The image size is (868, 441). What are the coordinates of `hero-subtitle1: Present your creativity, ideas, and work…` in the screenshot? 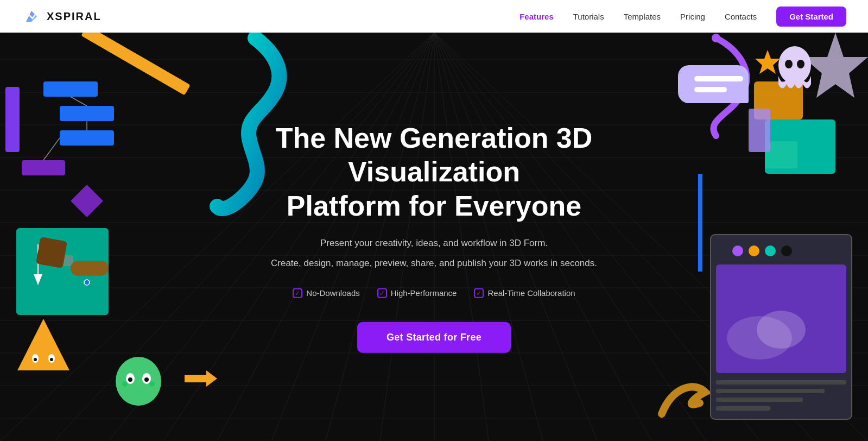 It's located at (434, 243).